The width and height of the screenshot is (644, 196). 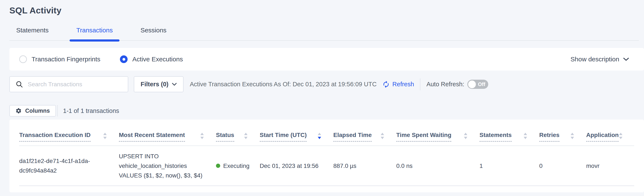 I want to click on toggle-state-label: Off, so click(x=482, y=84).